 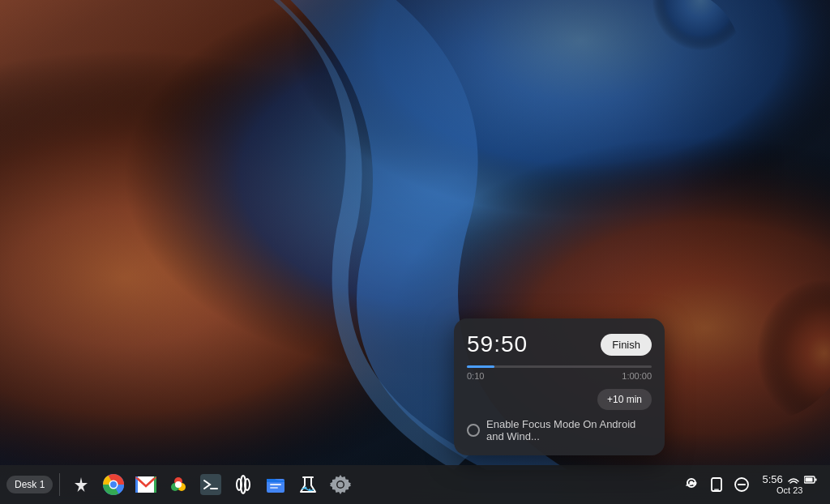 What do you see at coordinates (276, 485) in the screenshot?
I see `files-icon` at bounding box center [276, 485].